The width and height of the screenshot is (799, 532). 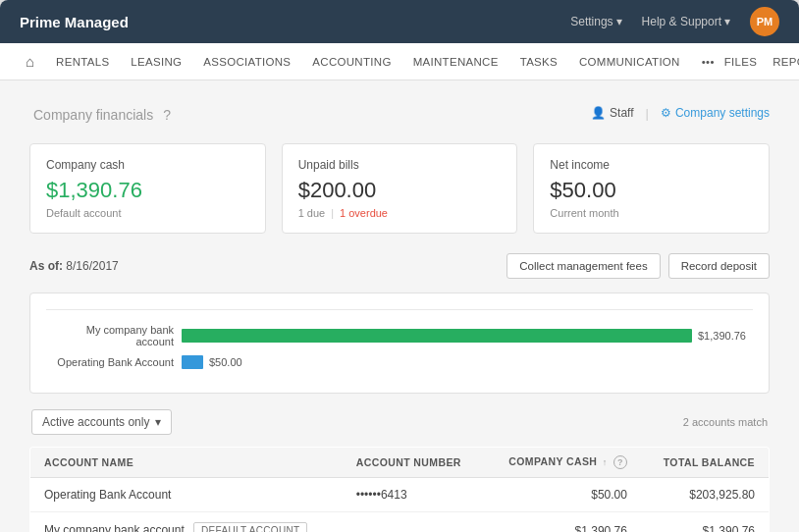 What do you see at coordinates (599, 113) in the screenshot?
I see `staff-icon: 👤` at bounding box center [599, 113].